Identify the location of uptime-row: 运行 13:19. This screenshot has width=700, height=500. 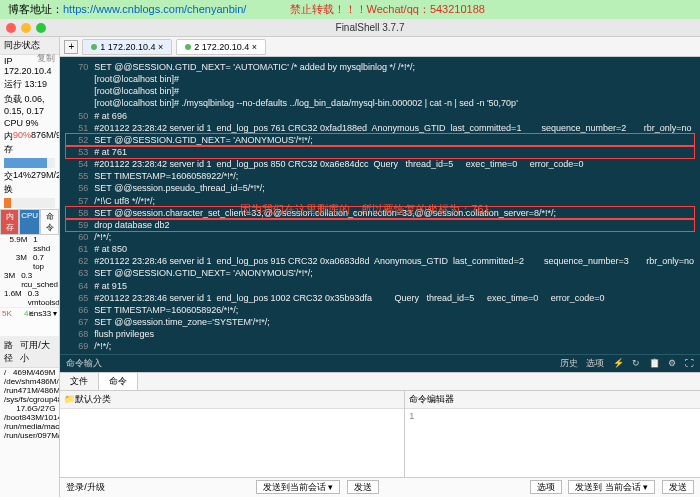
(30, 84).